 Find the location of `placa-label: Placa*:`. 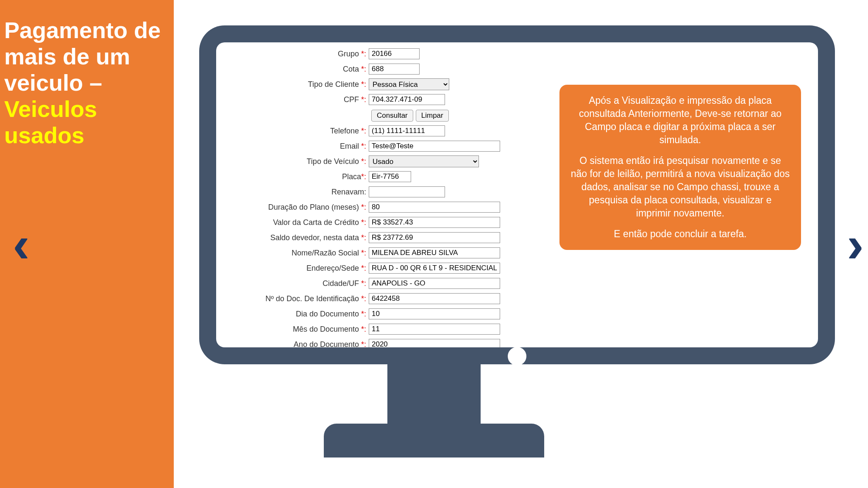

placa-label: Placa*: is located at coordinates (299, 177).